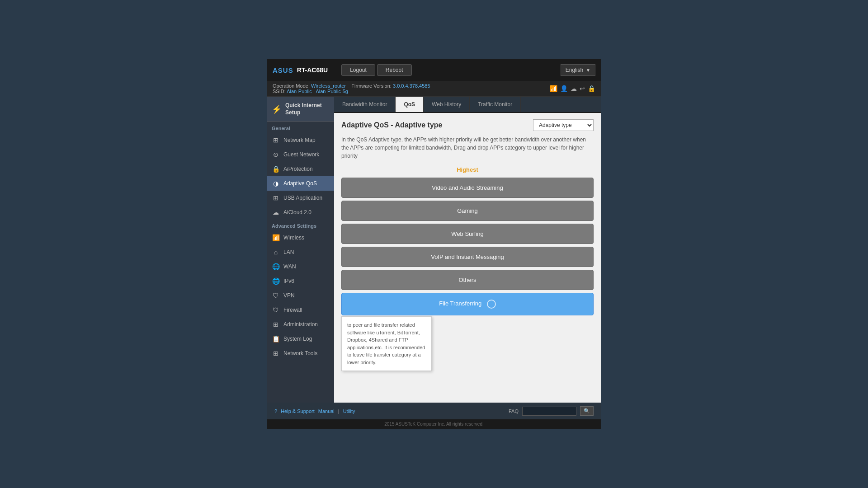  Describe the element at coordinates (301, 127) in the screenshot. I see `general-section-label: General` at that location.